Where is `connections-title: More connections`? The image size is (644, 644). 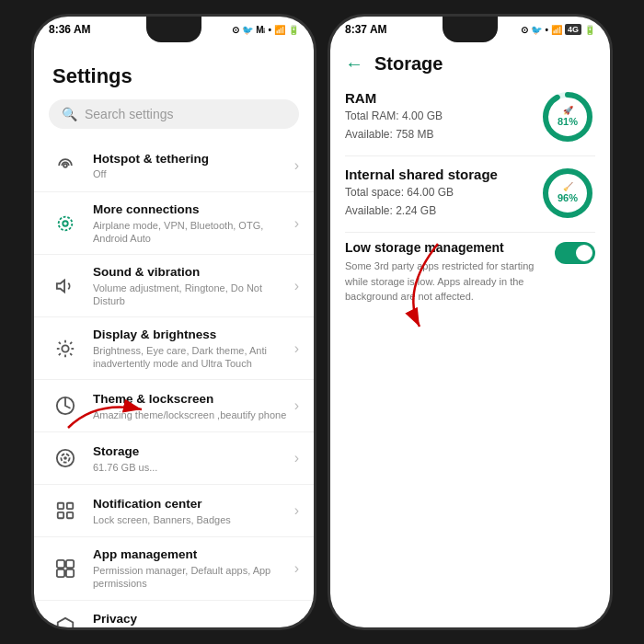
connections-title: More connections is located at coordinates (191, 210).